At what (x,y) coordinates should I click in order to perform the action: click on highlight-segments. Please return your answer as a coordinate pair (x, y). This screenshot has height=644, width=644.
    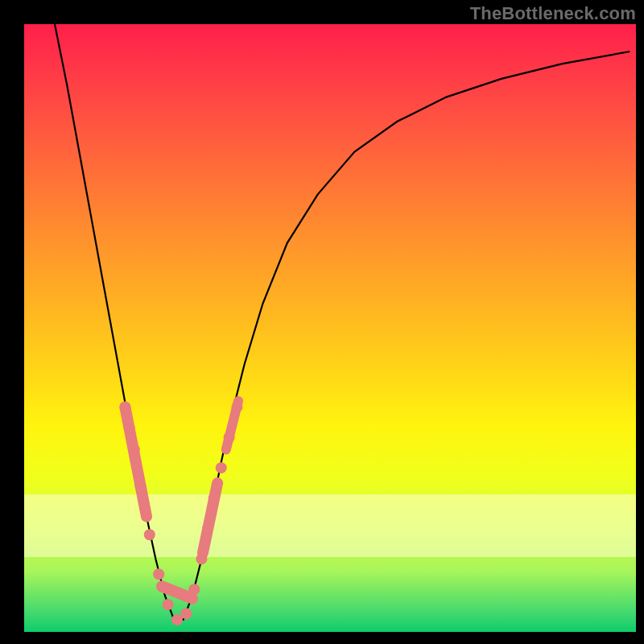
    Looking at the image, I should click on (182, 499).